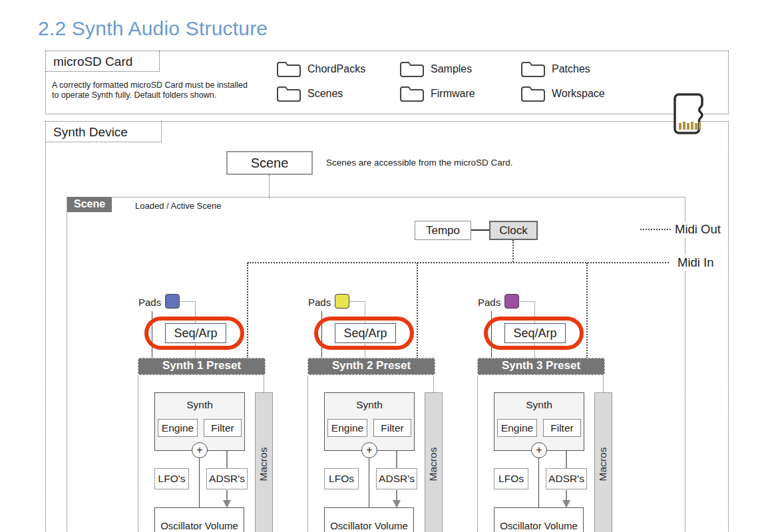 The height and width of the screenshot is (532, 776). Describe the element at coordinates (202, 366) in the screenshot. I see `preset-bar: Synth 1 Preset` at that location.